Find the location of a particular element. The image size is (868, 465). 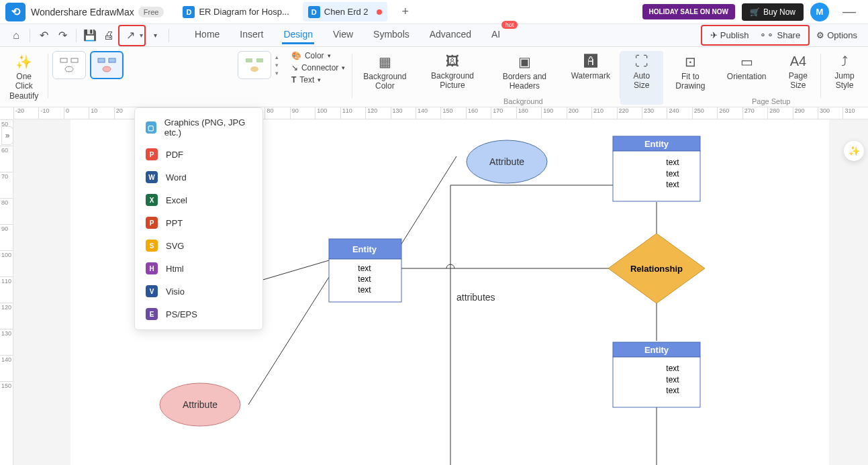

hot-badge: hot is located at coordinates (510, 25).